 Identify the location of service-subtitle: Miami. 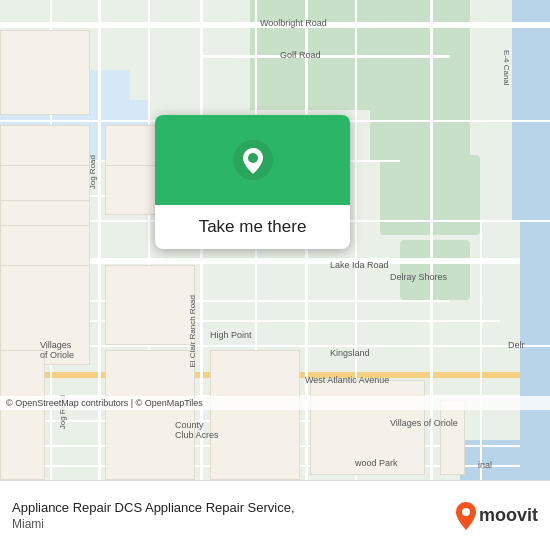
(228, 524).